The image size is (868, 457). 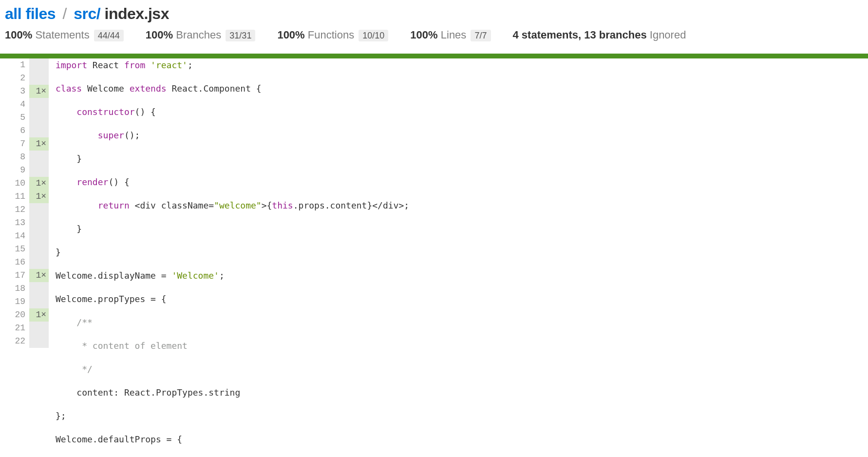 What do you see at coordinates (232, 323) in the screenshot?
I see `code-line: /**` at bounding box center [232, 323].